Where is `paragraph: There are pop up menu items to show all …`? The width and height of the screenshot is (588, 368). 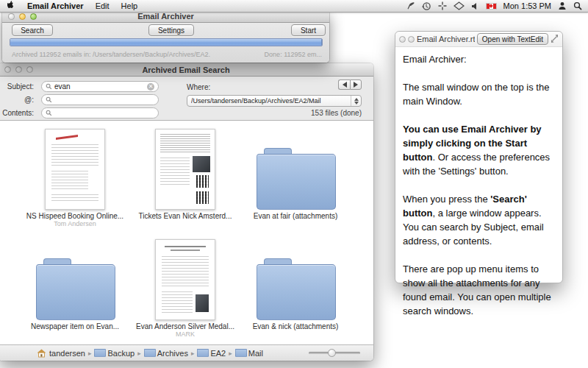 paragraph: There are pop up menu items to show all … is located at coordinates (479, 290).